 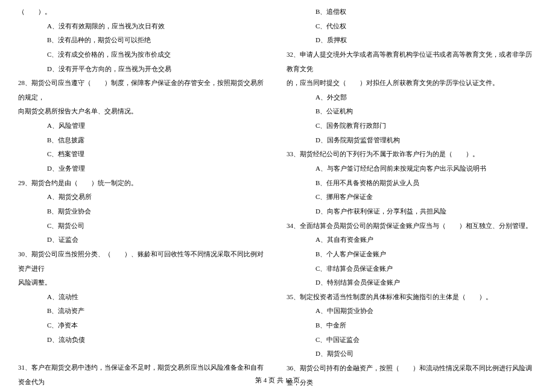 I want to click on page-footer: 第 4 页 共 17 页, so click(x=278, y=380).